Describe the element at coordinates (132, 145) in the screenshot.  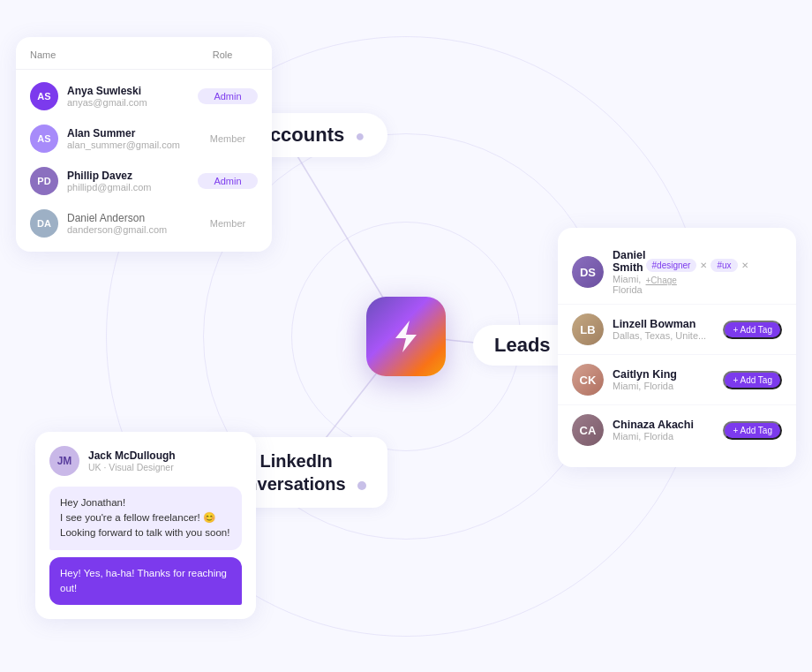
I see `user-email: alan_summer@gmail.com` at that location.